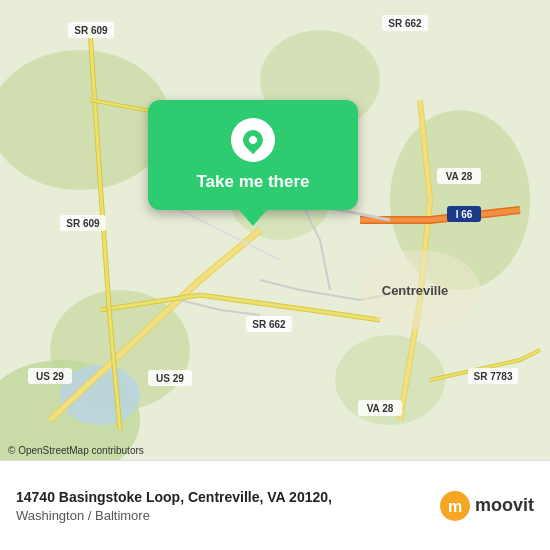 This screenshot has height=550, width=550. I want to click on svg-text: SR 7783, so click(494, 376).